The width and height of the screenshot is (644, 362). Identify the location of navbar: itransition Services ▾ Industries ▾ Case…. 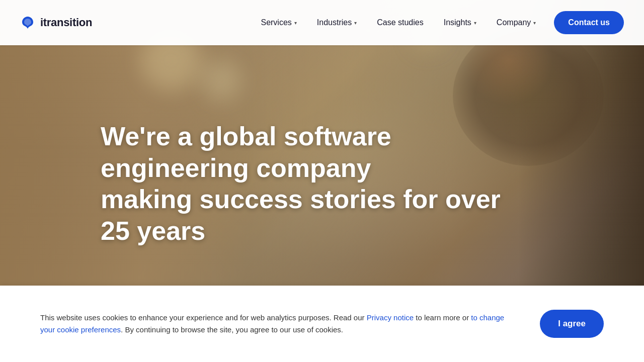
(322, 23).